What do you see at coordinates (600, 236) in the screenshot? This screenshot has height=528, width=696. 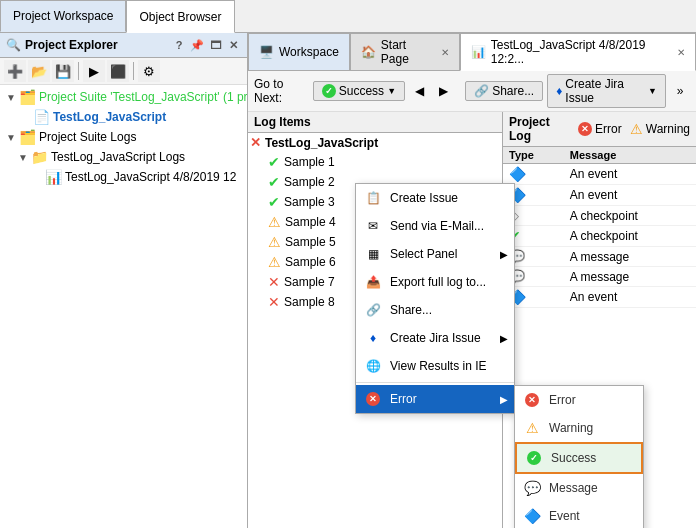 I see `table-row: ✔ A checkpoint` at bounding box center [600, 236].